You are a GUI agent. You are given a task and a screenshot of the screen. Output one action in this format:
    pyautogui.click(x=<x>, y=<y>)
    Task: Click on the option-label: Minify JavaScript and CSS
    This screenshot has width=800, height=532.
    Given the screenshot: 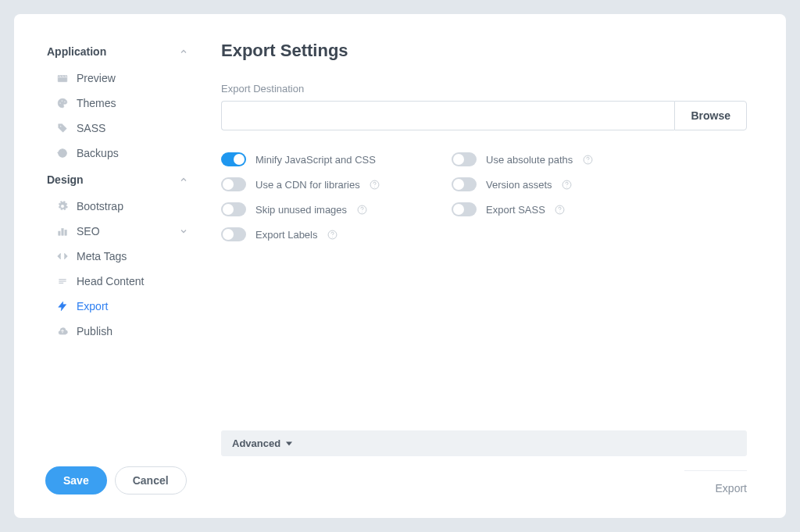 What is the action you would take?
    pyautogui.click(x=316, y=159)
    